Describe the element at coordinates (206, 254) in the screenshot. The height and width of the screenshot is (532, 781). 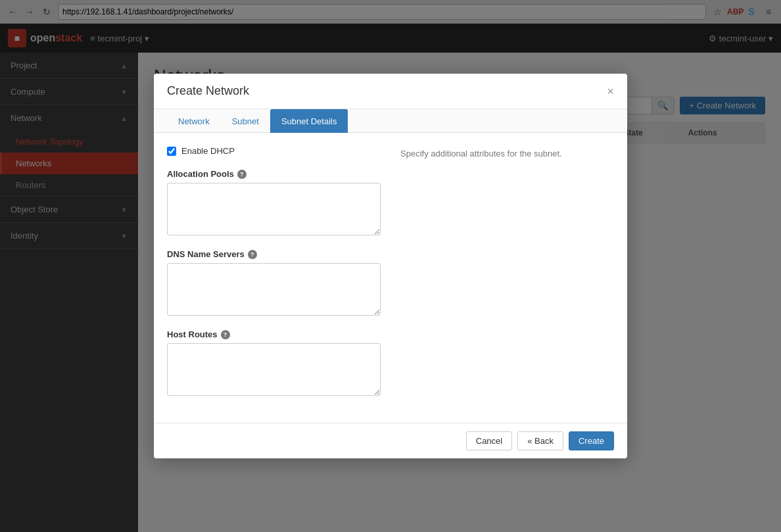
I see `dns-name-servers-text: DNS Name Servers` at that location.